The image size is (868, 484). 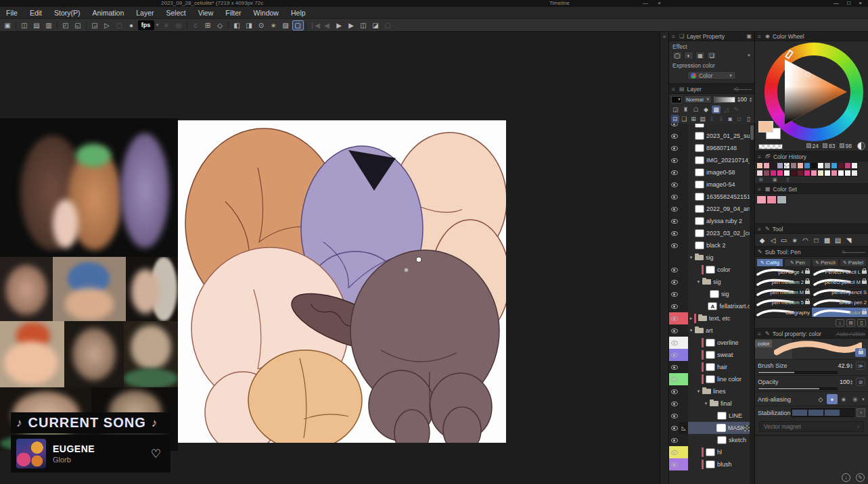 What do you see at coordinates (712, 379) in the screenshot?
I see `layer-row-line-color: line color` at bounding box center [712, 379].